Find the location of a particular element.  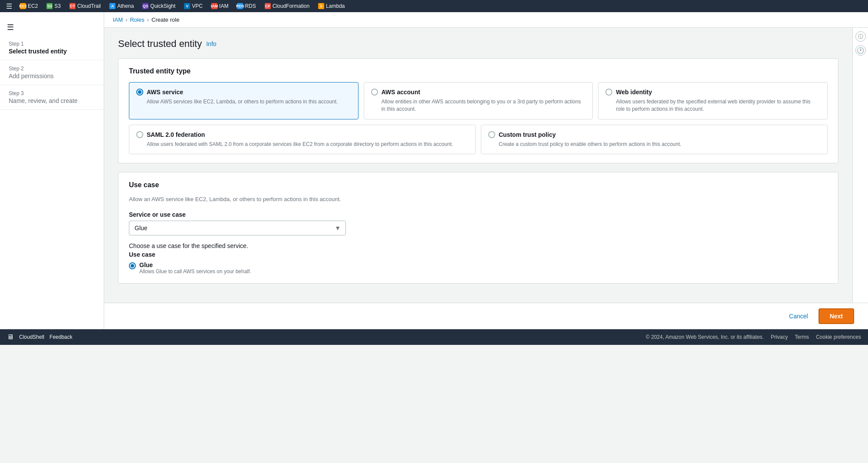

option-saml: SAML 2.0 federation Allow users federate… is located at coordinates (302, 140).